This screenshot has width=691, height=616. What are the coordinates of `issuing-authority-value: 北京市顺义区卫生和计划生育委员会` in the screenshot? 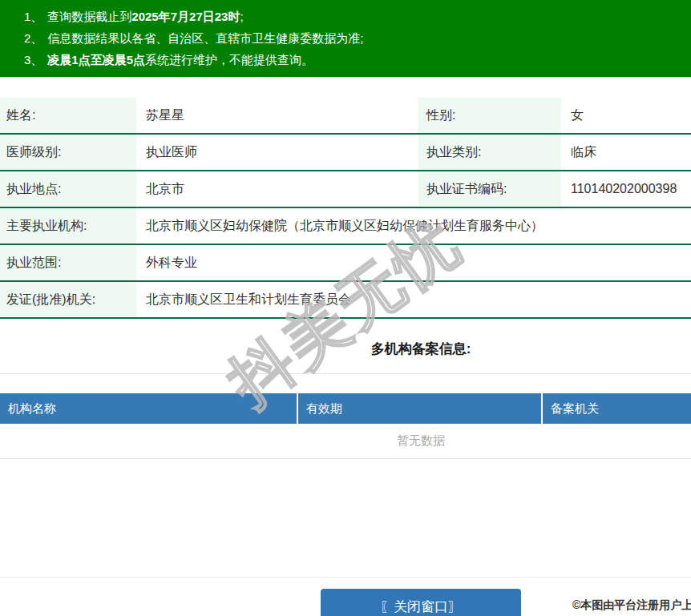 It's located at (414, 300).